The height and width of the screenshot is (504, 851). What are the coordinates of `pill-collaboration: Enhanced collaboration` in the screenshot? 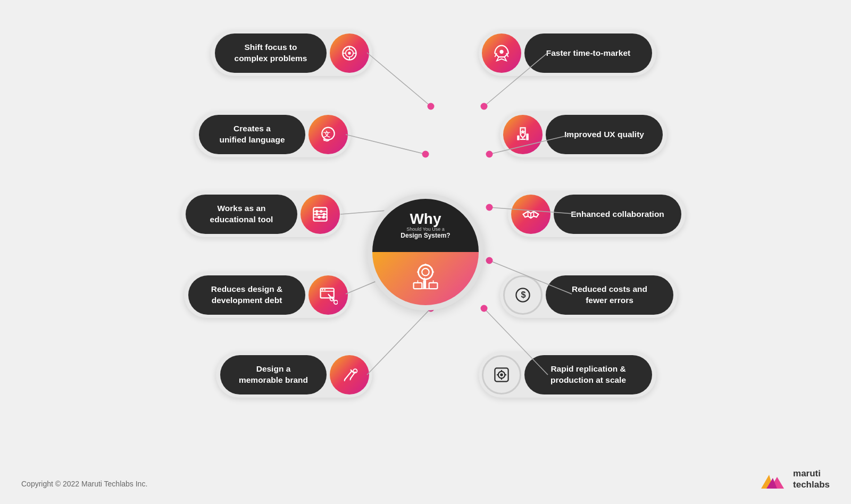 It's located at (597, 214).